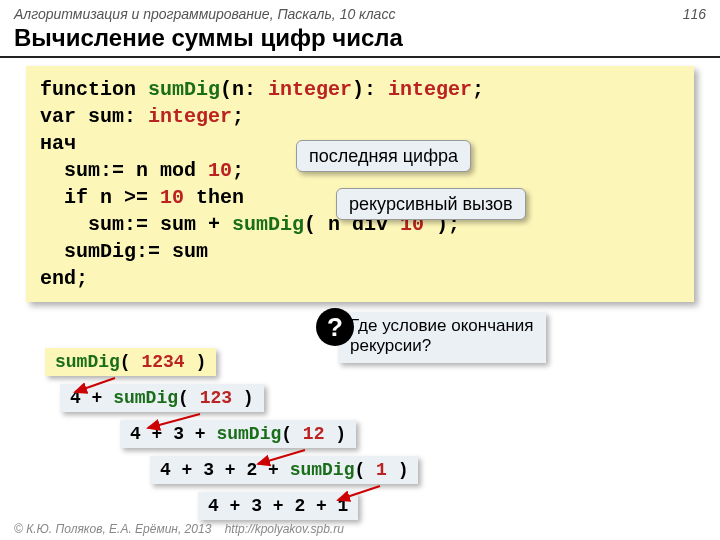 The image size is (720, 540). I want to click on code-line: end;, so click(360, 278).